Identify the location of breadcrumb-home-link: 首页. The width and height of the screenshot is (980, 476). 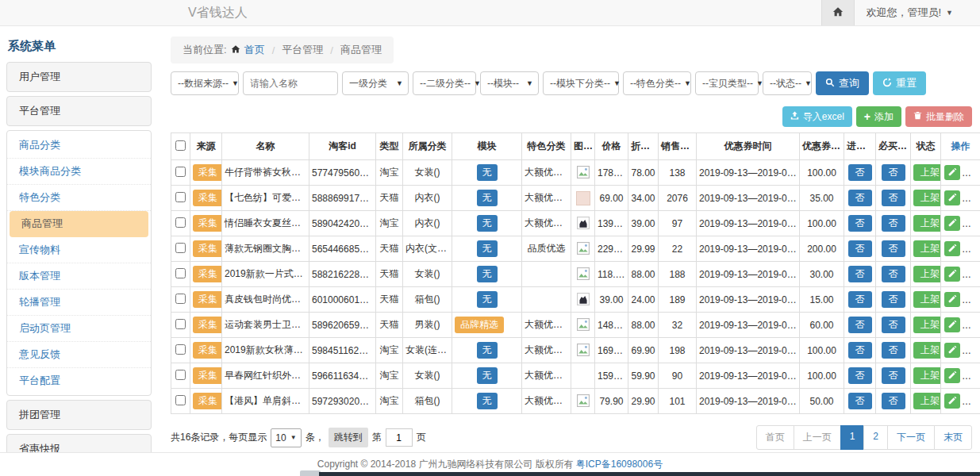
(255, 50).